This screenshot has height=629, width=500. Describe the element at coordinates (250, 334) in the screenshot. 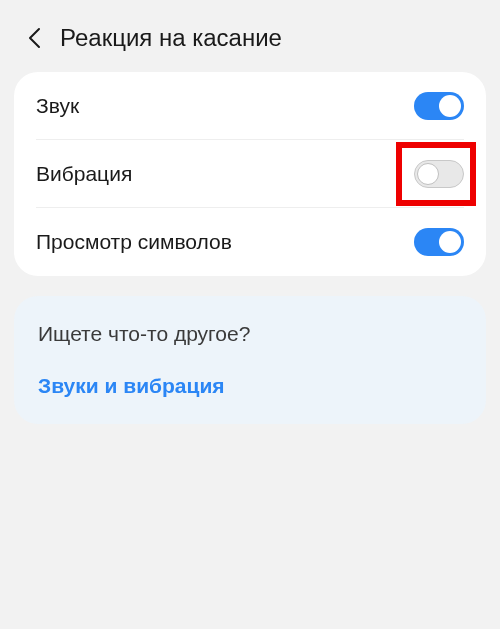

I see `info-heading: Ищете что-то другое?` at that location.